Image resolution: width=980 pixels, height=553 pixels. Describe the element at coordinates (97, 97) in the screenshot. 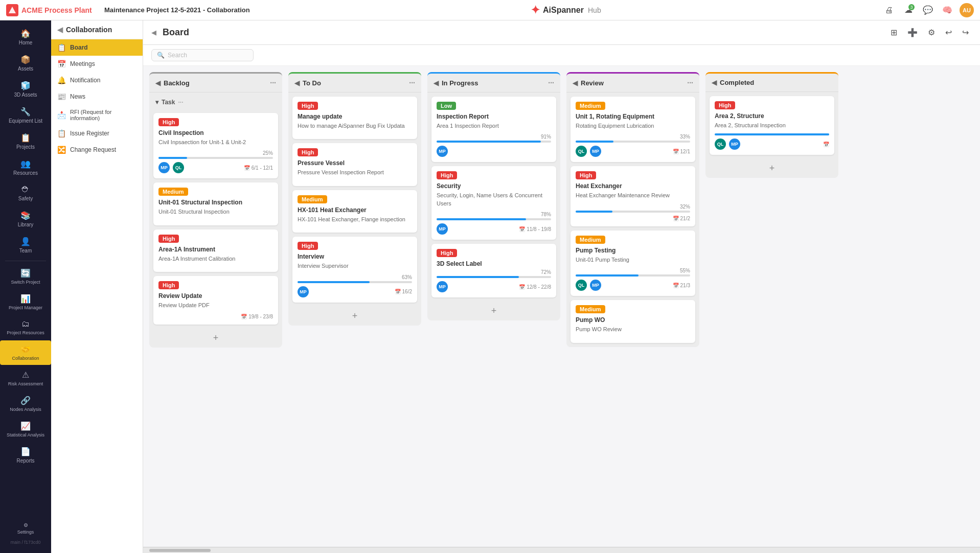

I see `sub-nav-news: 📰 News` at that location.